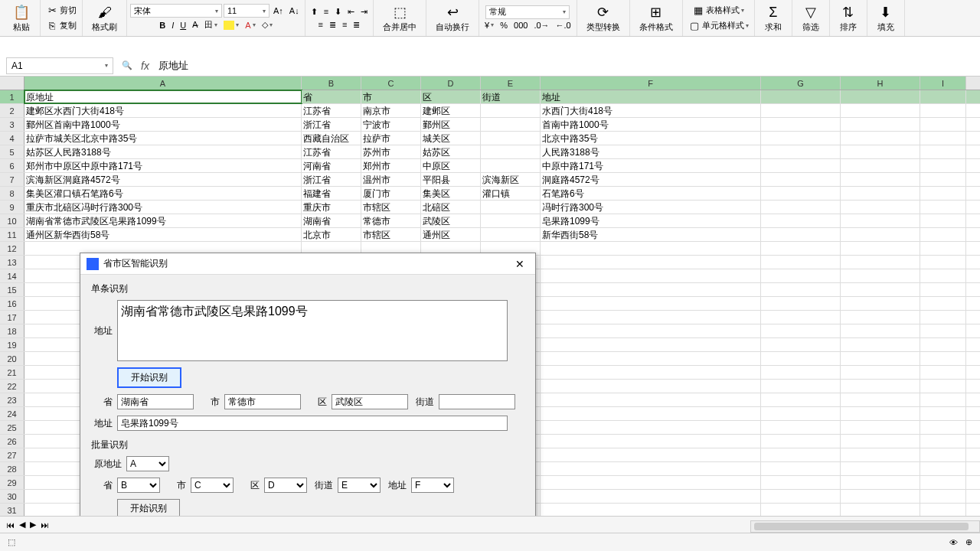 The width and height of the screenshot is (980, 551). Describe the element at coordinates (886, 18) in the screenshot. I see `fill-button: ⬇填充` at that location.